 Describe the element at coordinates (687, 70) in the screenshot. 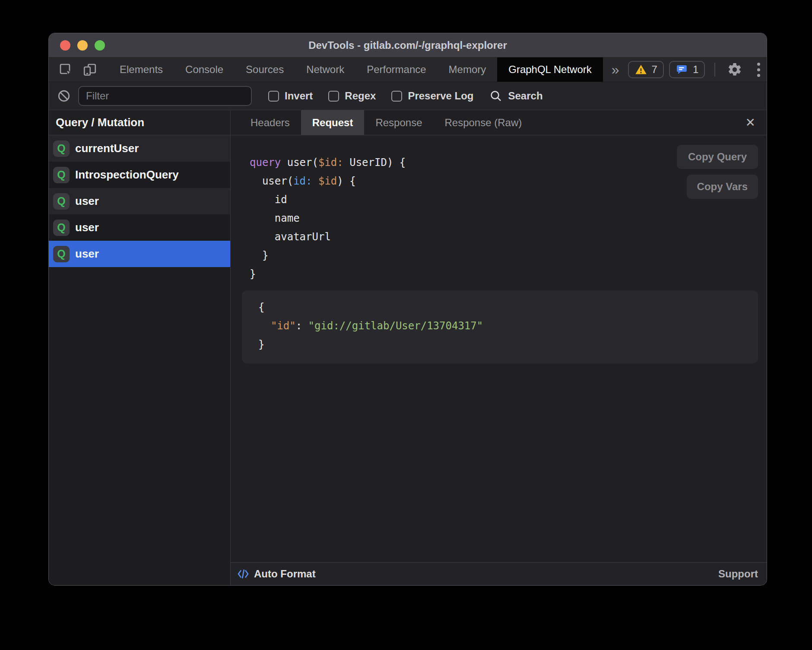

I see `issues-badge: 1` at that location.